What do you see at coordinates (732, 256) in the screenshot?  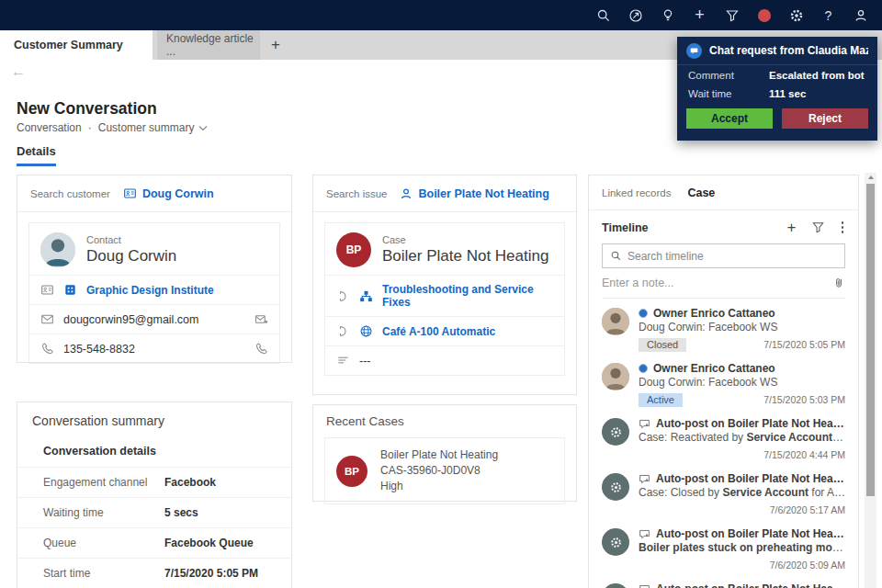 I see `timeline-search-input` at bounding box center [732, 256].